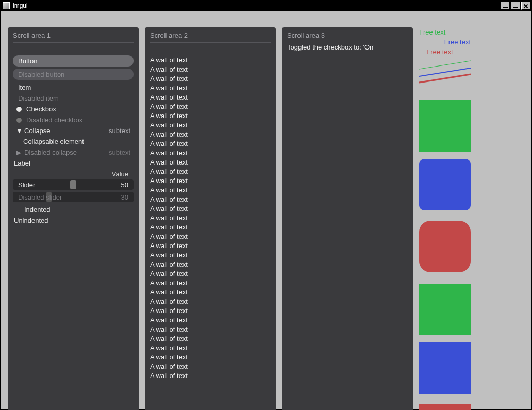 The width and height of the screenshot is (532, 410). I want to click on disabled-slider: Disabled slider 30, so click(73, 197).